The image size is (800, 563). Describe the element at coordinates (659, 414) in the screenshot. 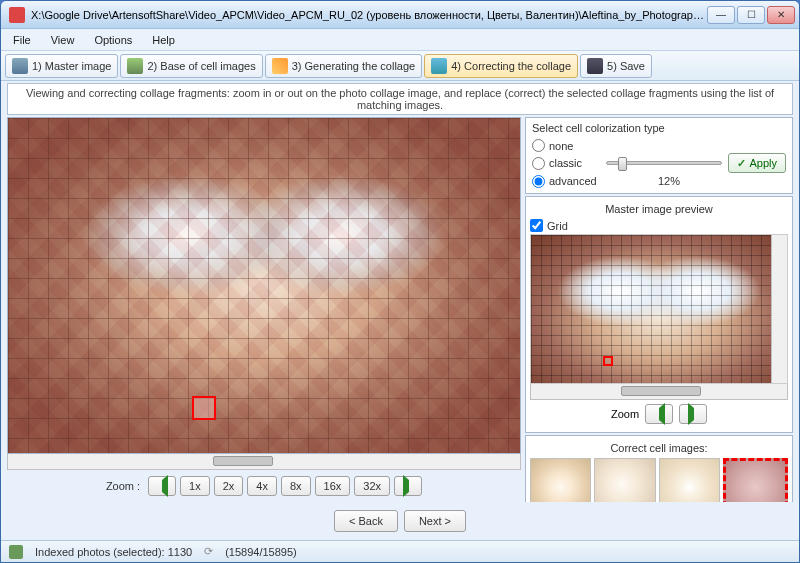

I see `preview-zoom-out-button` at that location.